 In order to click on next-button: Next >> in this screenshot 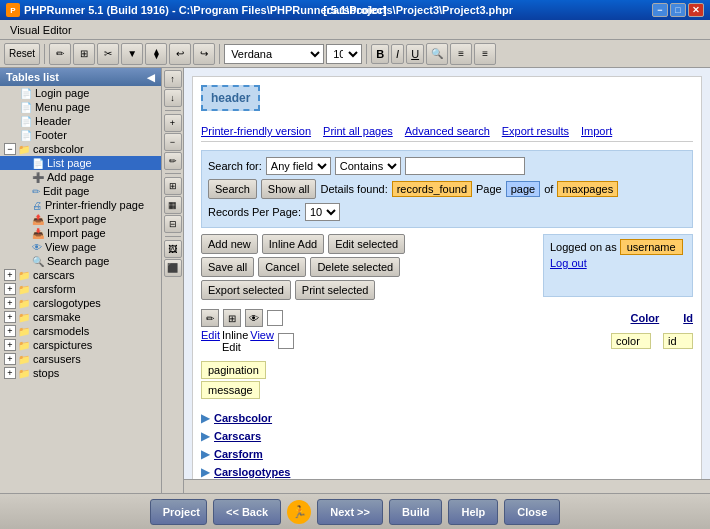, I will do `click(350, 512)`.